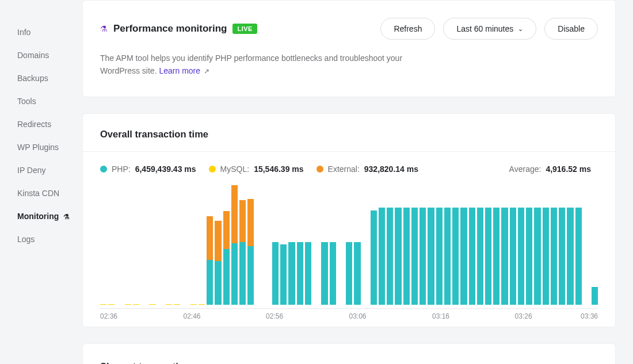 The height and width of the screenshot is (364, 633). What do you see at coordinates (349, 152) in the screenshot?
I see `divider` at bounding box center [349, 152].